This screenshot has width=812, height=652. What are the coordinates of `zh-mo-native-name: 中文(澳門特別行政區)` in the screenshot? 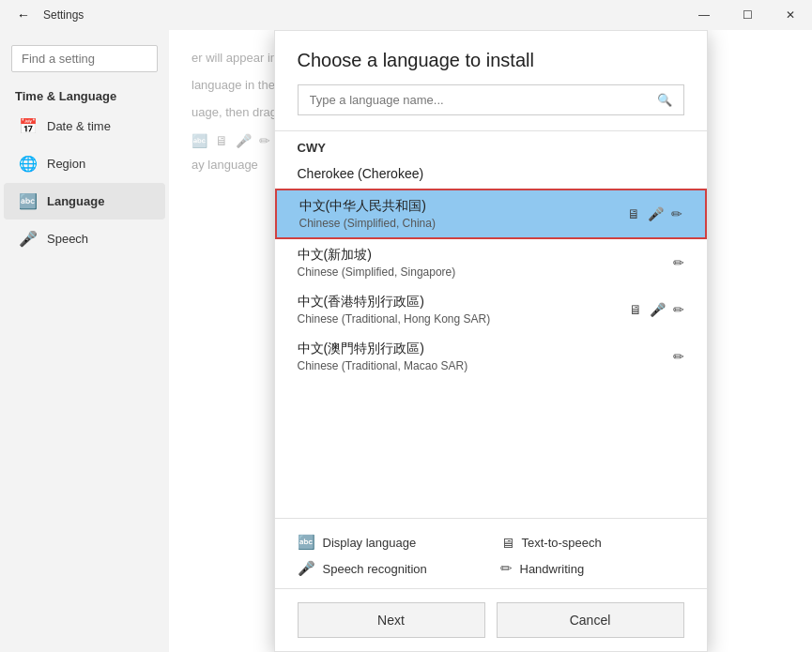 It's located at (383, 349).